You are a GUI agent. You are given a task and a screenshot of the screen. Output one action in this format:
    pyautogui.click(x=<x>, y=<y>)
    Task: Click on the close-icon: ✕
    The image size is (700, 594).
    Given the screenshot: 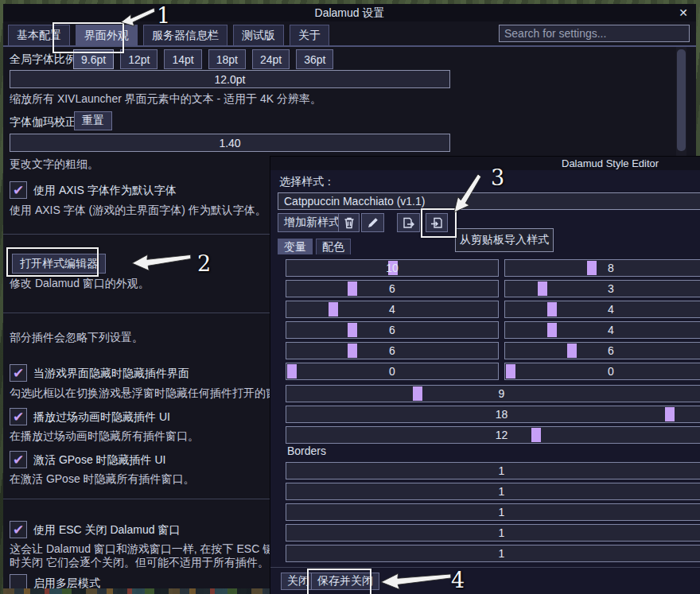 What is the action you would take?
    pyautogui.click(x=683, y=13)
    